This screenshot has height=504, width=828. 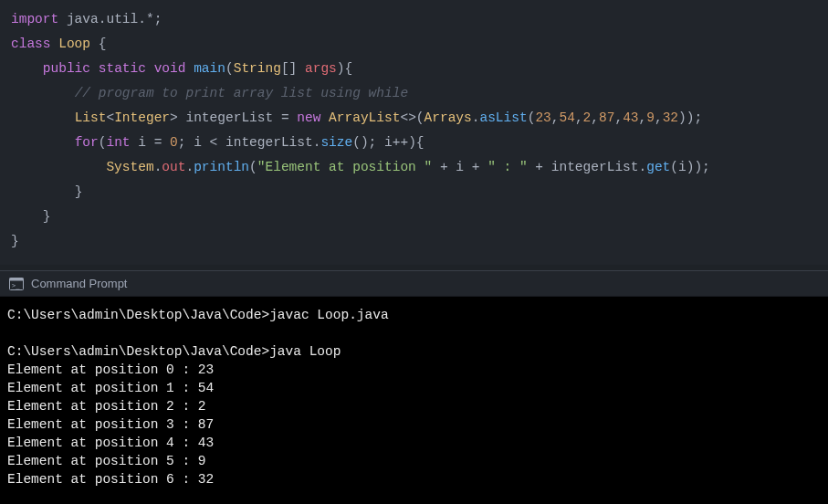 What do you see at coordinates (198, 315) in the screenshot?
I see `terminal-line: C:\Users\admin\Desktop\Java\Code>javac L…` at bounding box center [198, 315].